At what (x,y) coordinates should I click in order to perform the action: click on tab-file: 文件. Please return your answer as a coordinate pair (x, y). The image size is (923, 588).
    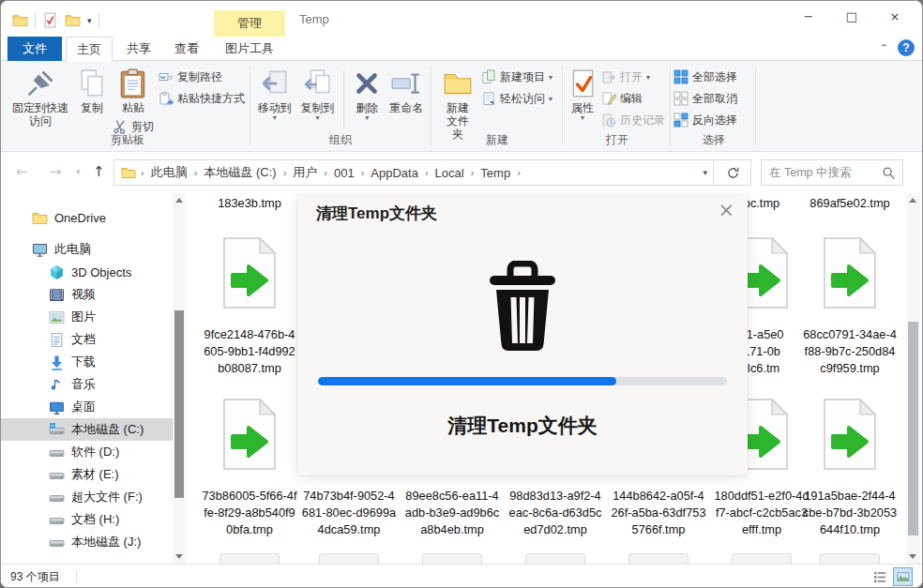
    Looking at the image, I should click on (35, 49).